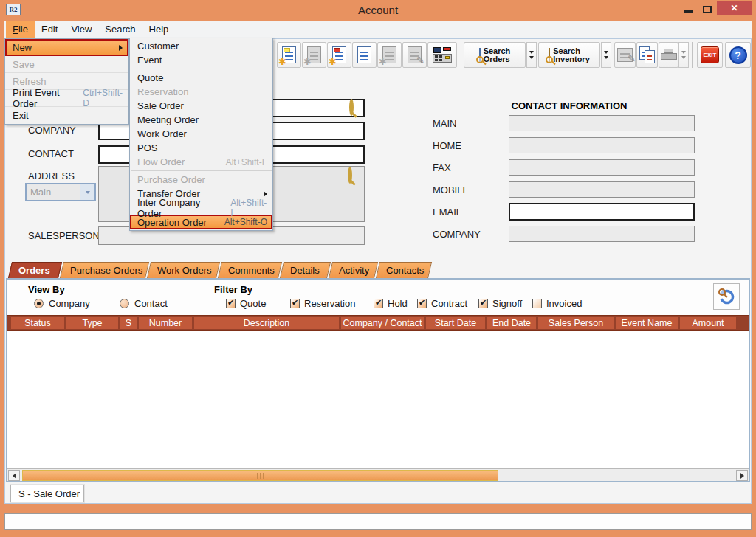  I want to click on maximize-button, so click(707, 10).